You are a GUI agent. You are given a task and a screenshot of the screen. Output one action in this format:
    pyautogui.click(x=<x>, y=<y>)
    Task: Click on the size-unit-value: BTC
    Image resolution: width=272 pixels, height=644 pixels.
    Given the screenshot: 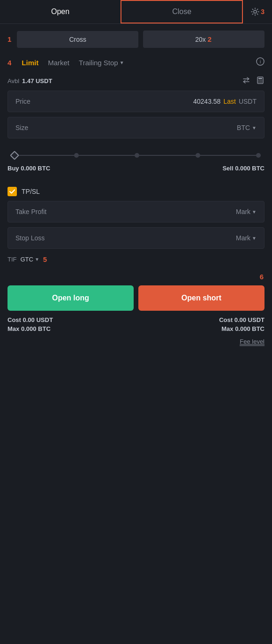 What is the action you would take?
    pyautogui.click(x=243, y=128)
    